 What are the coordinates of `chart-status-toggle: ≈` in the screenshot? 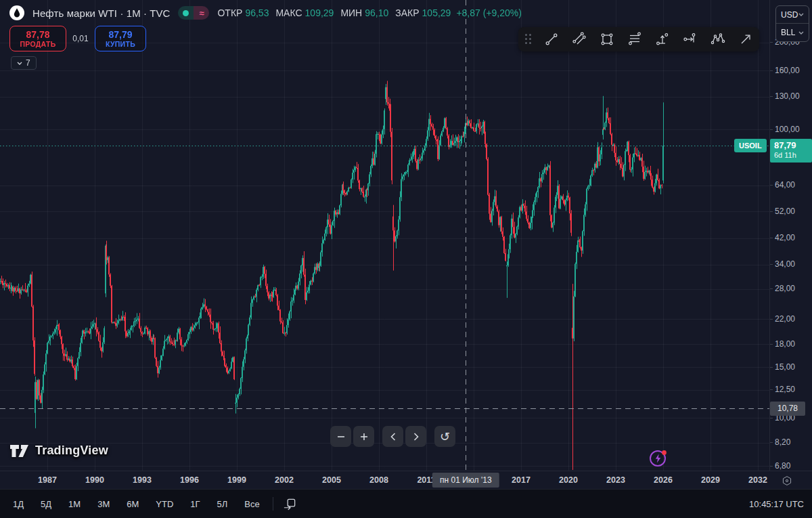 It's located at (194, 13).